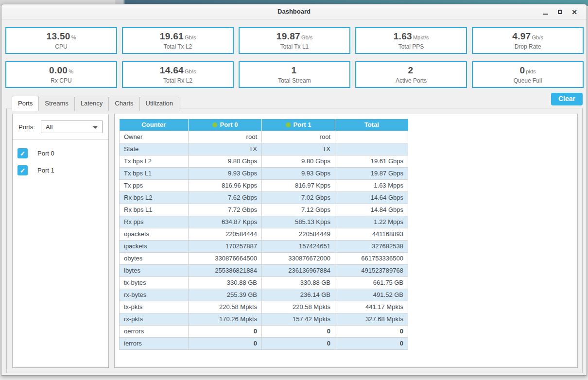 The width and height of the screenshot is (588, 380). I want to click on stat-unit: Mpkt/s, so click(421, 37).